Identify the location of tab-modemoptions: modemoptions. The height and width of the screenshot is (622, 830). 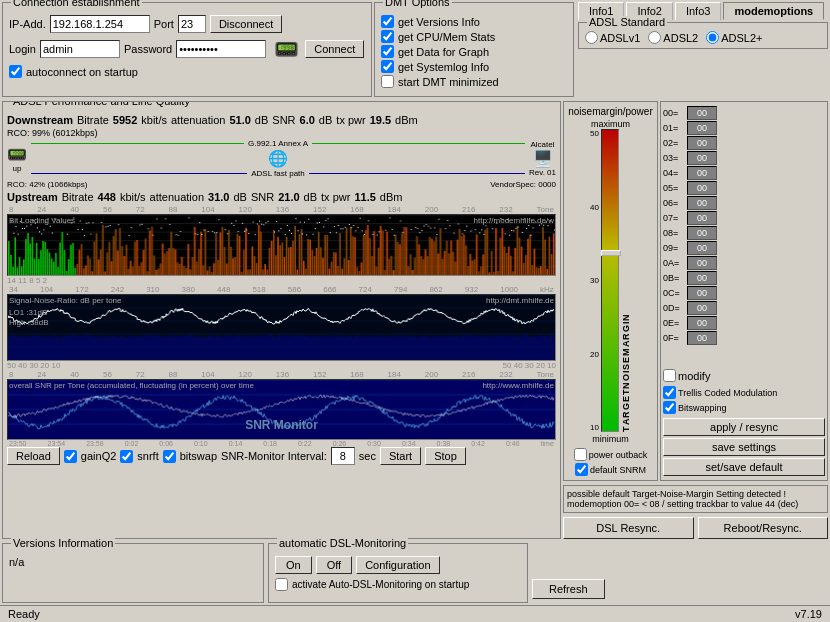
(774, 11).